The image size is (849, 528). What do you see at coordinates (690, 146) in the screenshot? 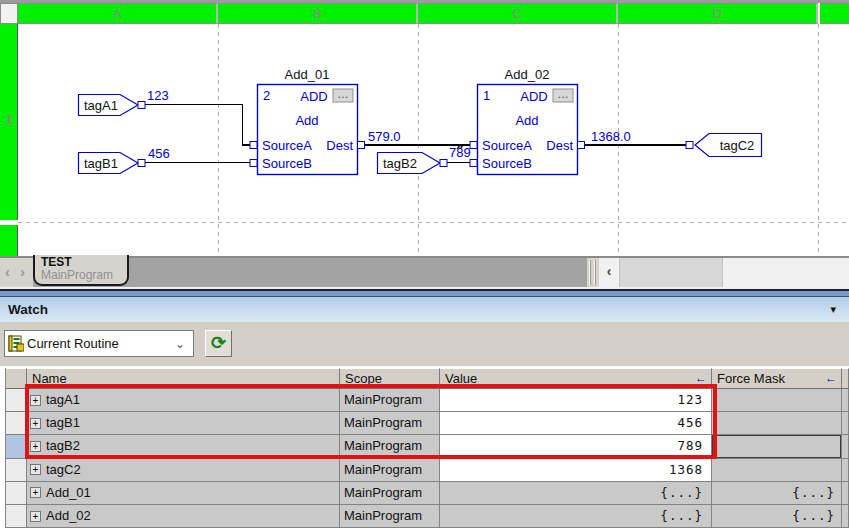
I see `input-pin` at bounding box center [690, 146].